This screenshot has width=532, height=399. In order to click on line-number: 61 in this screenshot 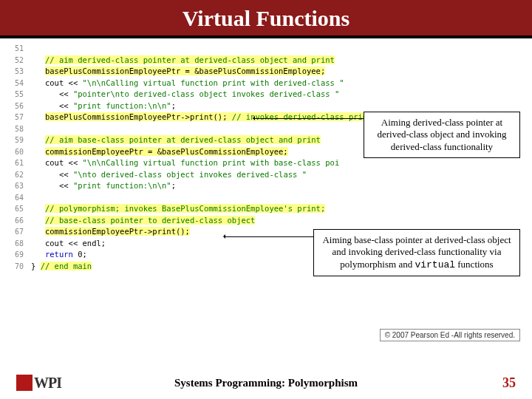, I will do `click(15, 163)`.